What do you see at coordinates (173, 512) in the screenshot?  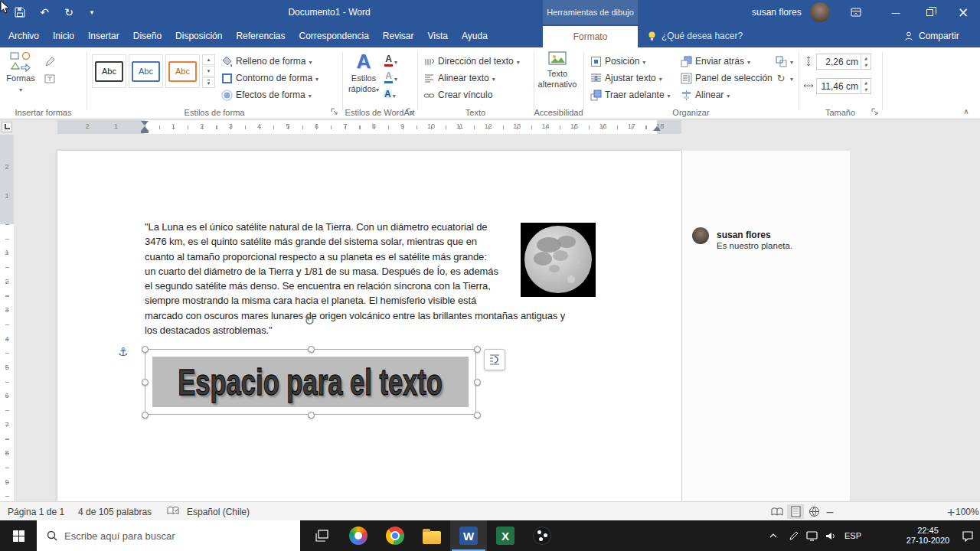 I see `proofing-icon` at bounding box center [173, 512].